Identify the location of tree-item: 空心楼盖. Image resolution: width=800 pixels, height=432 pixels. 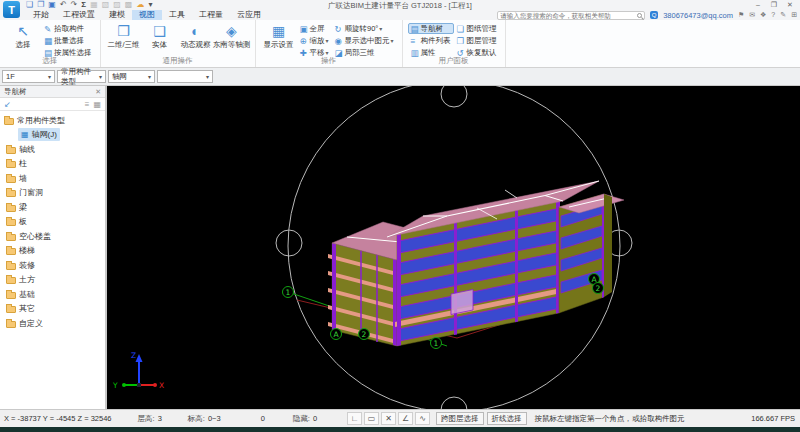
(52, 236).